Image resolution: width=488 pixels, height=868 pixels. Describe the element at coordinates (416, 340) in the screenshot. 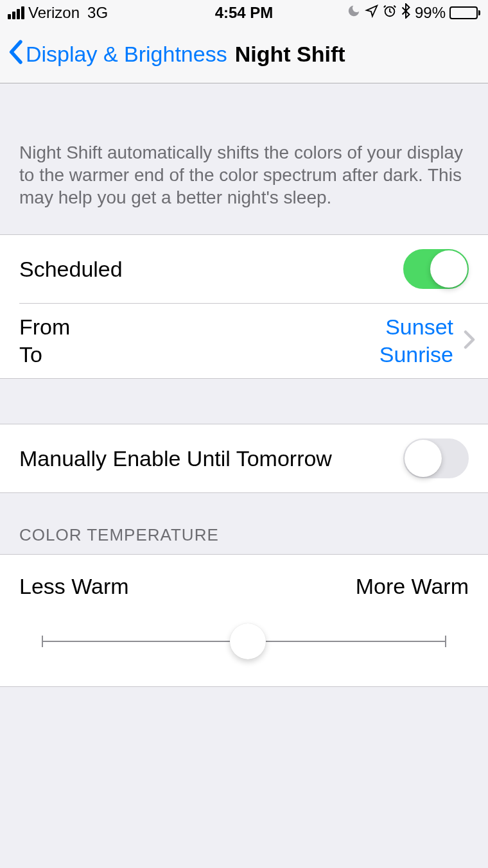

I see `from-to-values: Sunset Sunrise` at that location.